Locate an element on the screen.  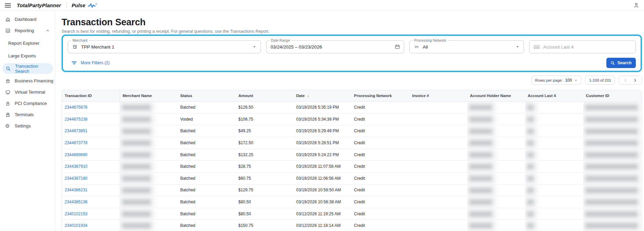
table-row: 2344387910 Batched $28.75 03/19/2026 11:… is located at coordinates (352, 167).